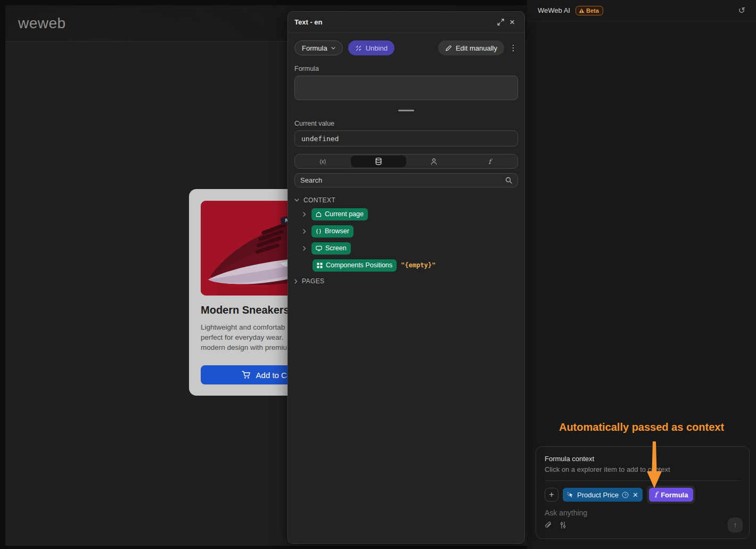 The image size is (756, 549). I want to click on current-value-display: undefined, so click(406, 138).